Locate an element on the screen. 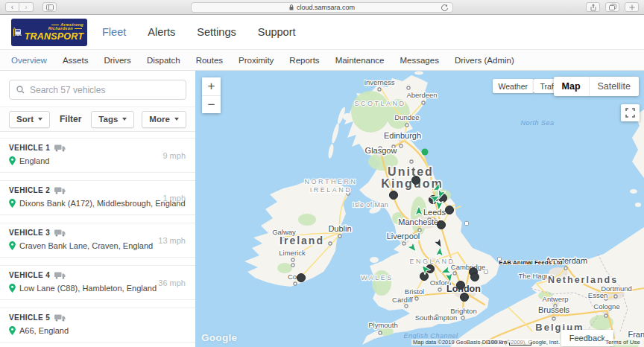 This screenshot has height=347, width=644. search-input is located at coordinates (104, 90).